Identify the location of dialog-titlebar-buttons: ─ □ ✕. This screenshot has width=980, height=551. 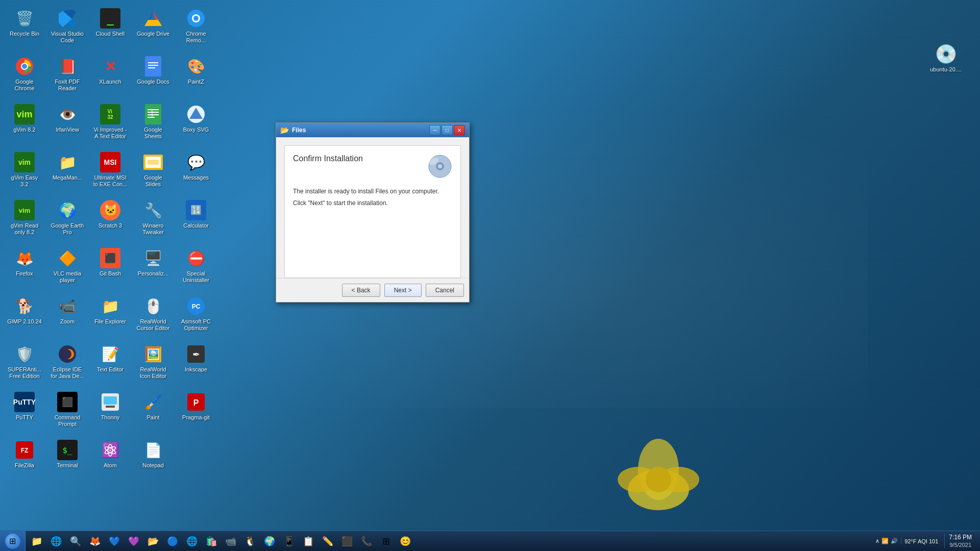
(447, 130).